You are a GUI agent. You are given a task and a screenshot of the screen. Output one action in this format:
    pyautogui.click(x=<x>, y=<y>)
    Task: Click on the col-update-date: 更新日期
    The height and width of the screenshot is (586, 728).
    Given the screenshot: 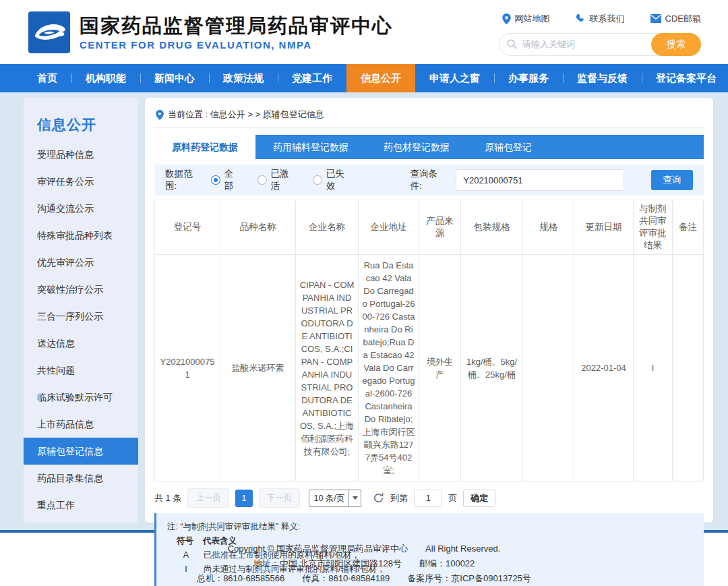 What is the action you would take?
    pyautogui.click(x=604, y=228)
    